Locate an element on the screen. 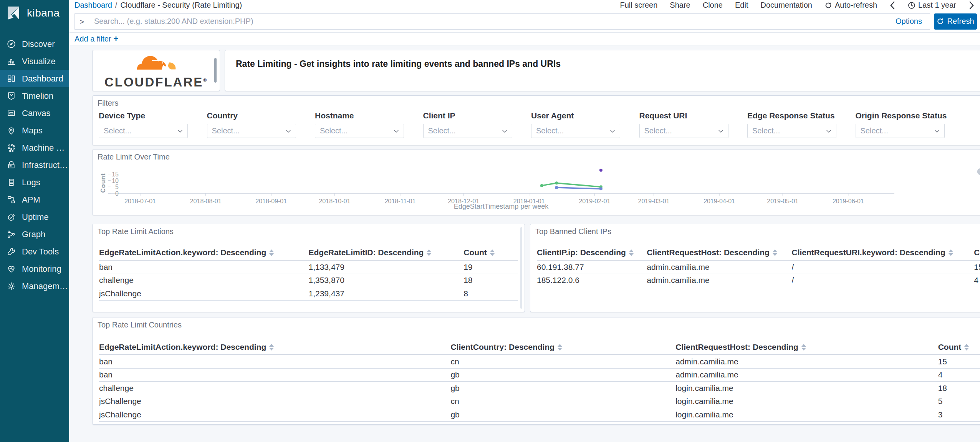 This screenshot has height=442, width=980. breadcrumb-dashboard-link: Dashboard is located at coordinates (93, 5).